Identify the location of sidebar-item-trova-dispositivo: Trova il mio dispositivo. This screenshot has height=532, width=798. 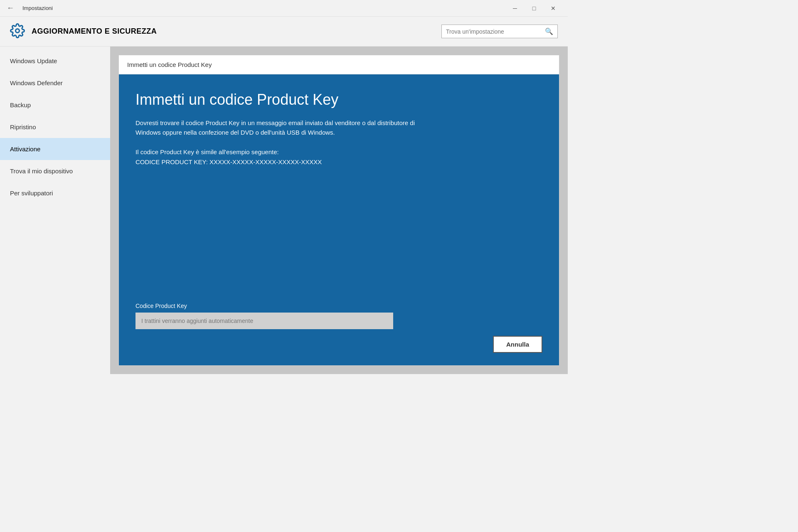
(55, 171).